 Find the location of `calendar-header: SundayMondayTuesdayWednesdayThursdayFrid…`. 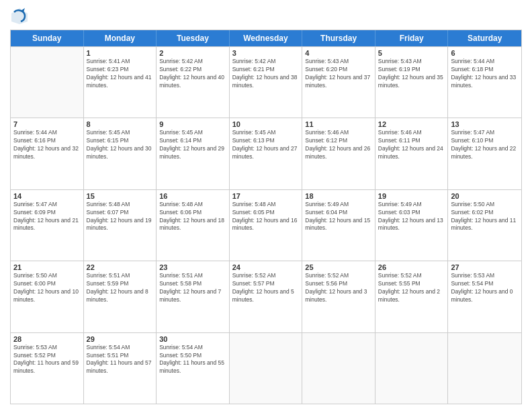

calendar-header: SundayMondayTuesdayWednesdayThursdayFrid… is located at coordinates (266, 38).